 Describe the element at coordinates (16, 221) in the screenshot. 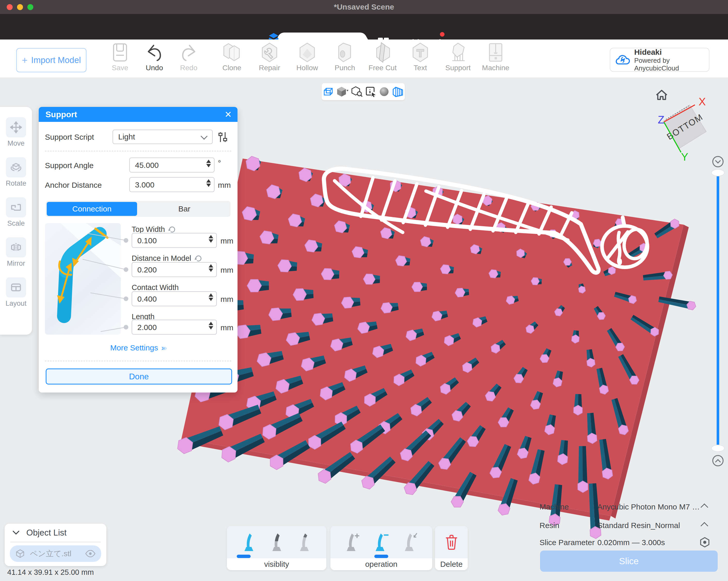

I see `transform-sidebar: Move Rotate Scale Mirror Layout` at that location.